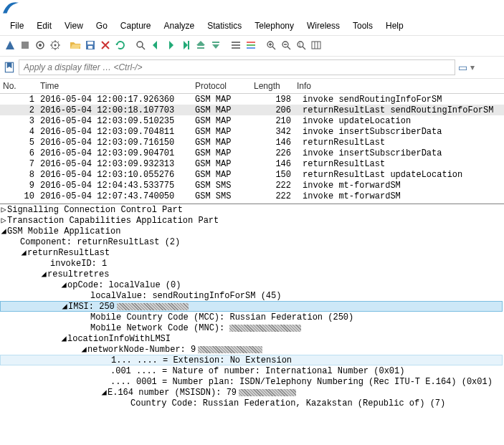  What do you see at coordinates (271, 45) in the screenshot?
I see `zoom-in-icon` at bounding box center [271, 45].